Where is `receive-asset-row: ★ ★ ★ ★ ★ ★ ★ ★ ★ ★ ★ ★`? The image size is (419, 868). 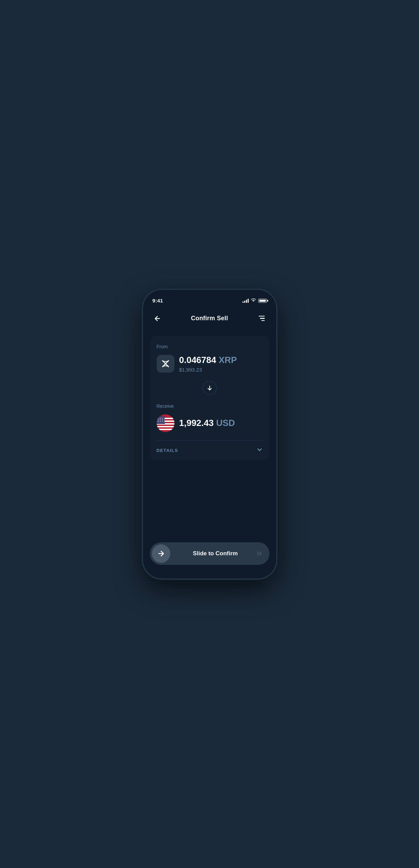 receive-asset-row: ★ ★ ★ ★ ★ ★ ★ ★ ★ ★ ★ ★ is located at coordinates (210, 423).